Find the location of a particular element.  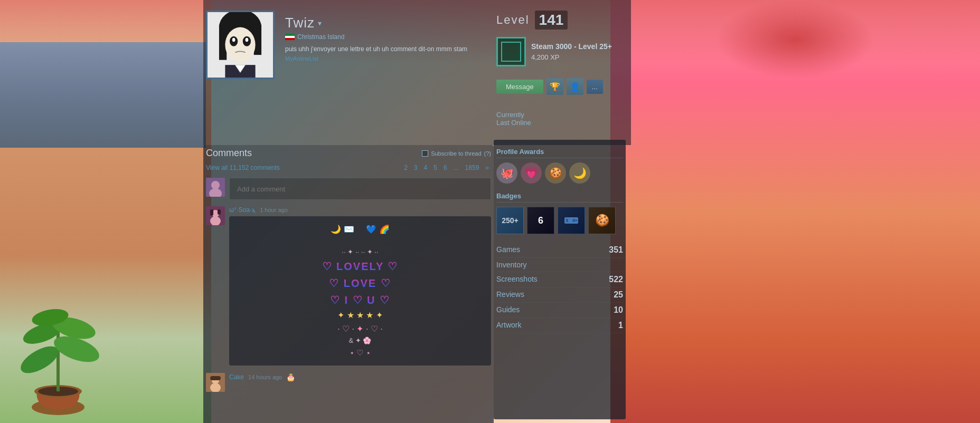

comment-time-1: 14 hours ago is located at coordinates (265, 377).